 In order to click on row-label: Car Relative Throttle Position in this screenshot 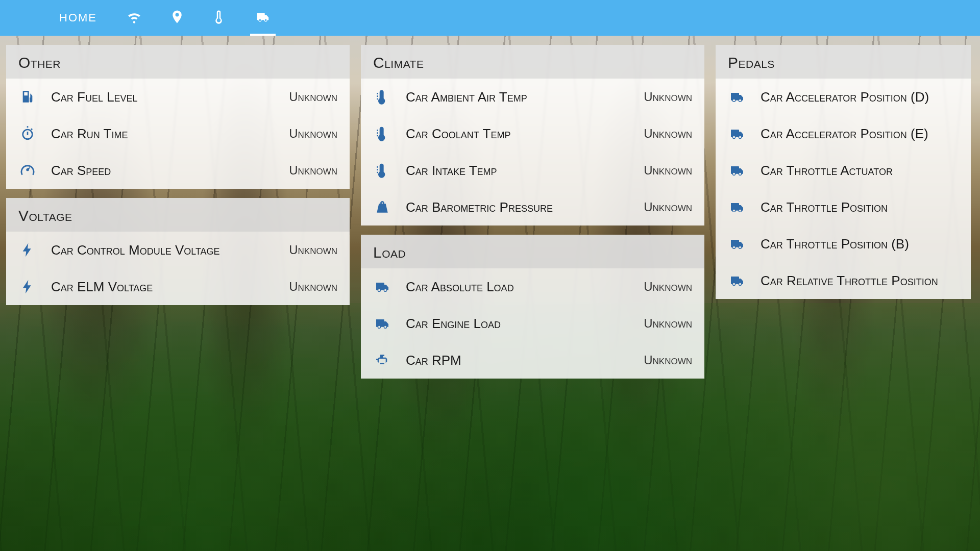, I will do `click(852, 281)`.